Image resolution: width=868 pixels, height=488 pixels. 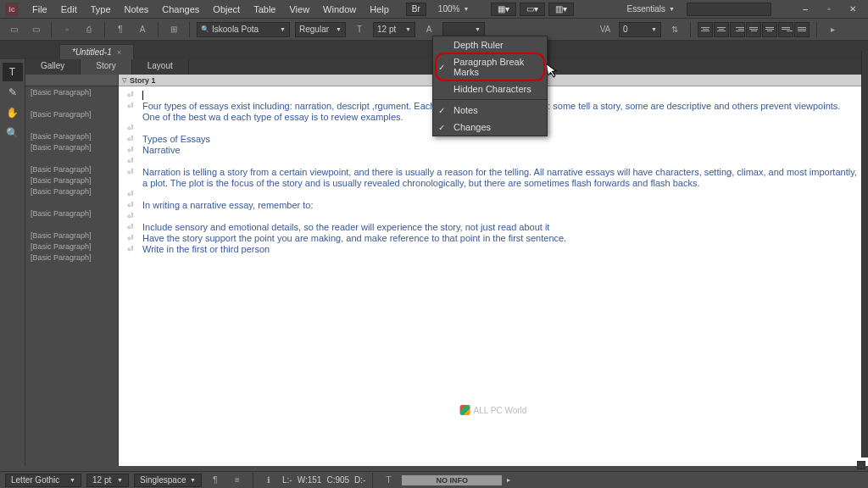 I want to click on dd-changes: ✓Changes, so click(x=490, y=127).